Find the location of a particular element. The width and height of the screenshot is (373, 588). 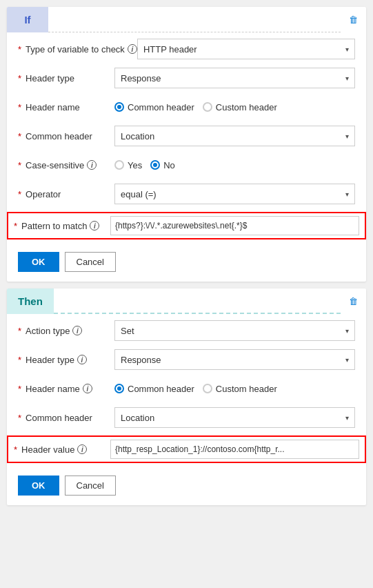

if-case-sensitive-label: * Case-sensitive i is located at coordinates (66, 166).